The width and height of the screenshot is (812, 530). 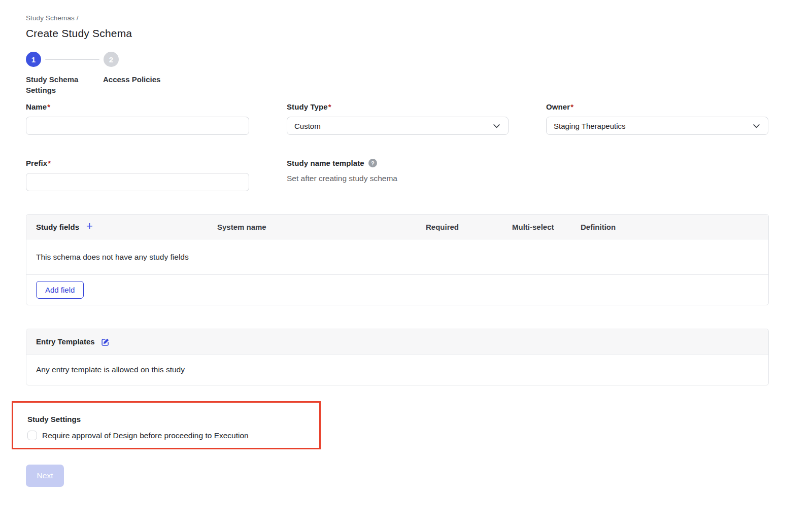 I want to click on study-type-select: Custom, so click(x=398, y=126).